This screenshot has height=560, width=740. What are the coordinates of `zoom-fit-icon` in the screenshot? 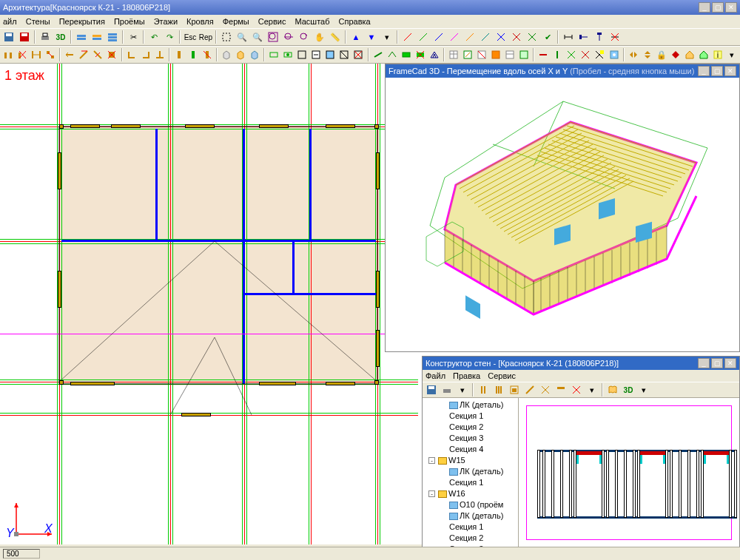 It's located at (273, 37).